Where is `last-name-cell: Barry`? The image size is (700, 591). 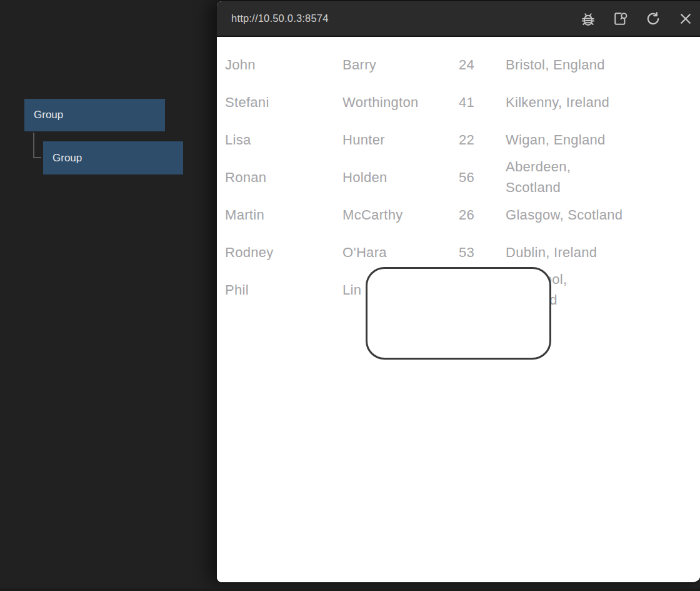 last-name-cell: Barry is located at coordinates (401, 65).